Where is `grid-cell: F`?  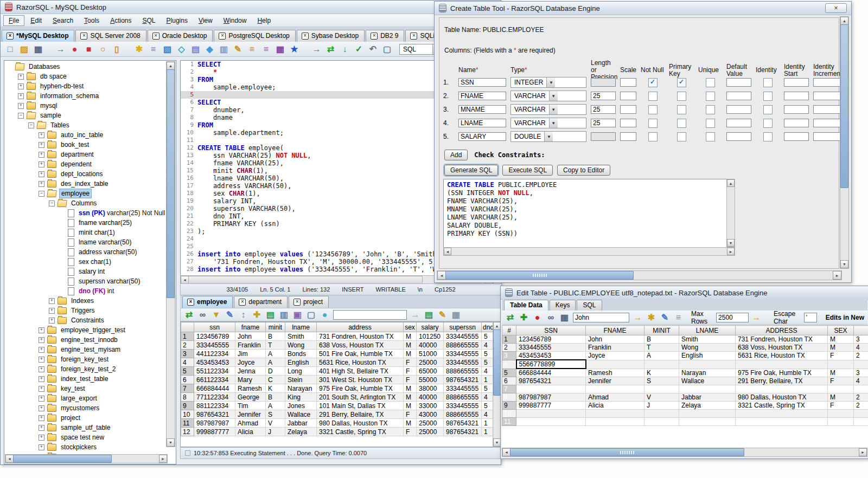
grid-cell: F is located at coordinates (410, 432).